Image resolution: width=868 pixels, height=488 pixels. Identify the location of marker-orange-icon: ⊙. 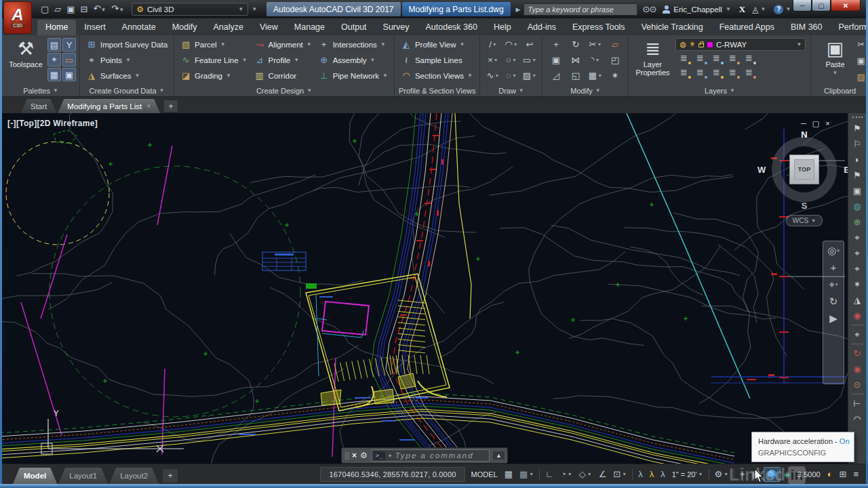
(857, 385).